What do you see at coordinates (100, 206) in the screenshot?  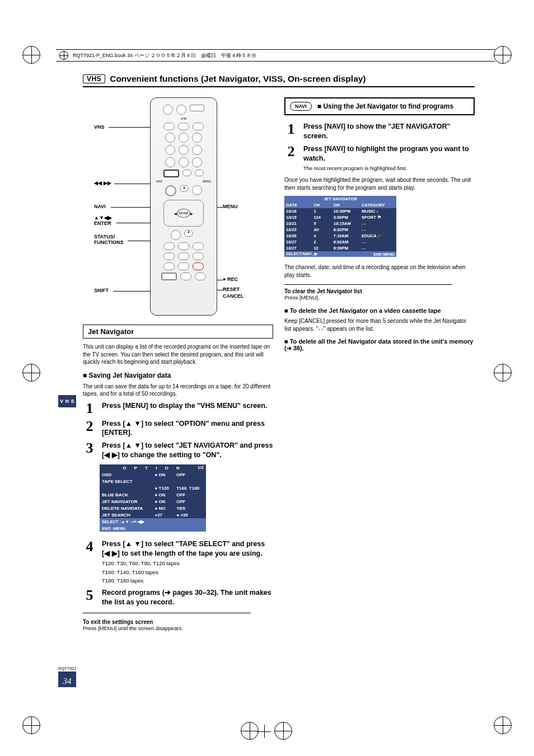 I see `remote-label-navi: NAVI` at bounding box center [100, 206].